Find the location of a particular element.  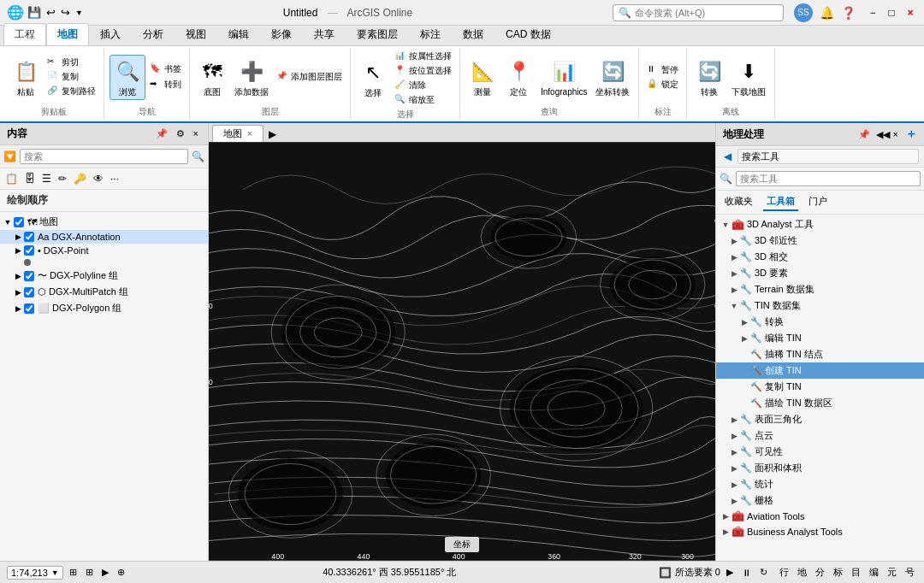

layer-point-sub is located at coordinates (104, 262).